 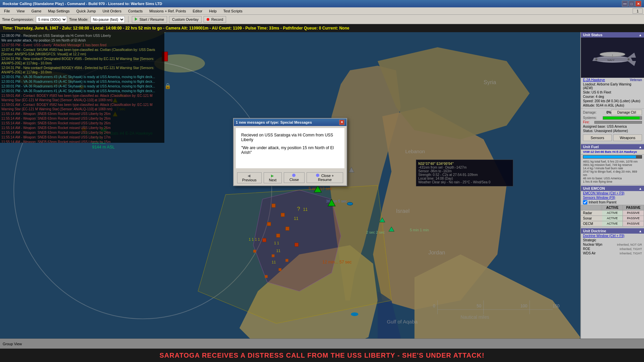 What do you see at coordinates (612, 178) in the screenshot?
I see `fuel-detail-5: 46 nm to base: USS America` at bounding box center [612, 178].